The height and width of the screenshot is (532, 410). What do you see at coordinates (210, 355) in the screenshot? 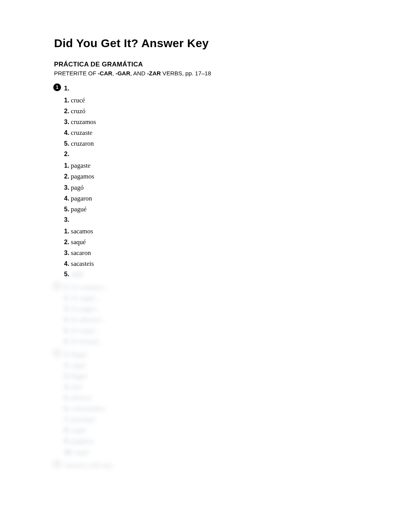
I see `answer-line: 1. llegué` at bounding box center [210, 355].